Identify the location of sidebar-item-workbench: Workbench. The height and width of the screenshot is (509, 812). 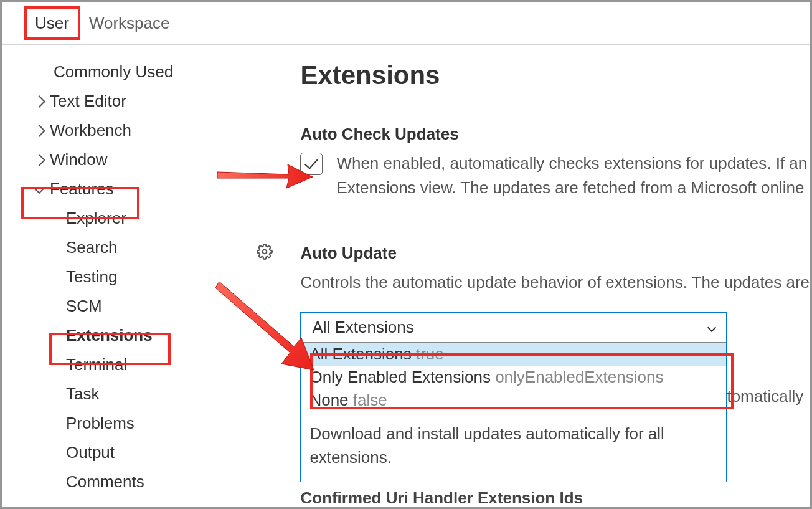
(153, 131).